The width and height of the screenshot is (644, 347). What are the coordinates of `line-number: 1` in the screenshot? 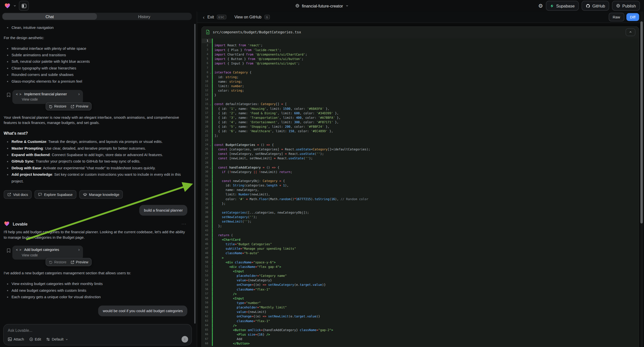 It's located at (206, 41).